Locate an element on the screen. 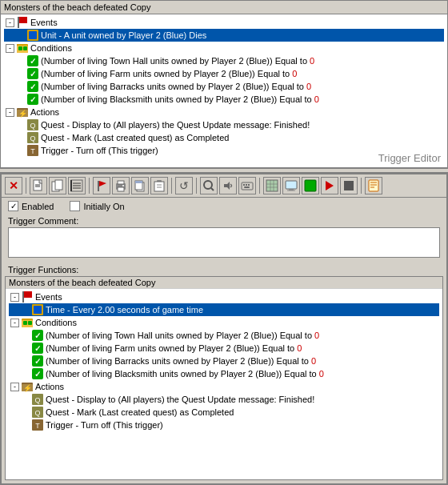  actions-label: Actions is located at coordinates (45, 112).